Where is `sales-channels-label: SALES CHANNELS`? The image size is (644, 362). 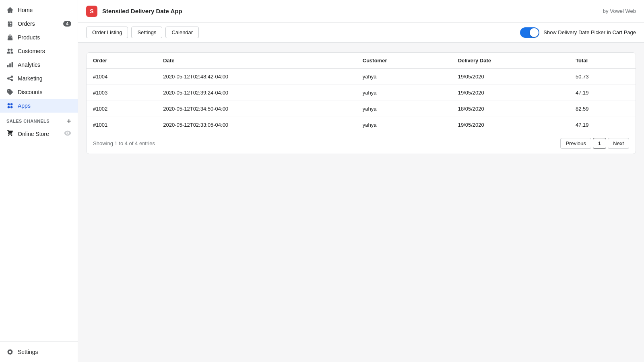
sales-channels-label: SALES CHANNELS is located at coordinates (28, 121).